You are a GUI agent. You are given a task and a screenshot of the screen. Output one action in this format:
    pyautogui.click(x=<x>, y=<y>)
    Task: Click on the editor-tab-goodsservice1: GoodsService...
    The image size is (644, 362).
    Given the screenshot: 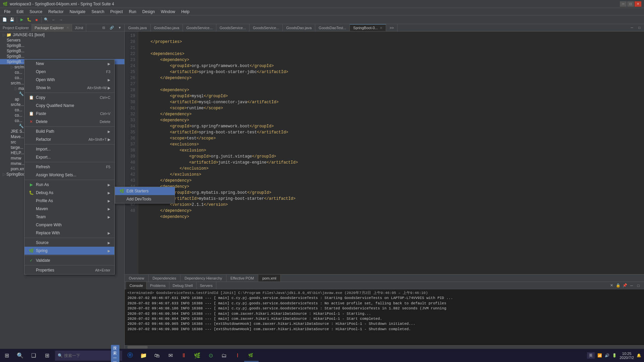 What is the action you would take?
    pyautogui.click(x=199, y=27)
    